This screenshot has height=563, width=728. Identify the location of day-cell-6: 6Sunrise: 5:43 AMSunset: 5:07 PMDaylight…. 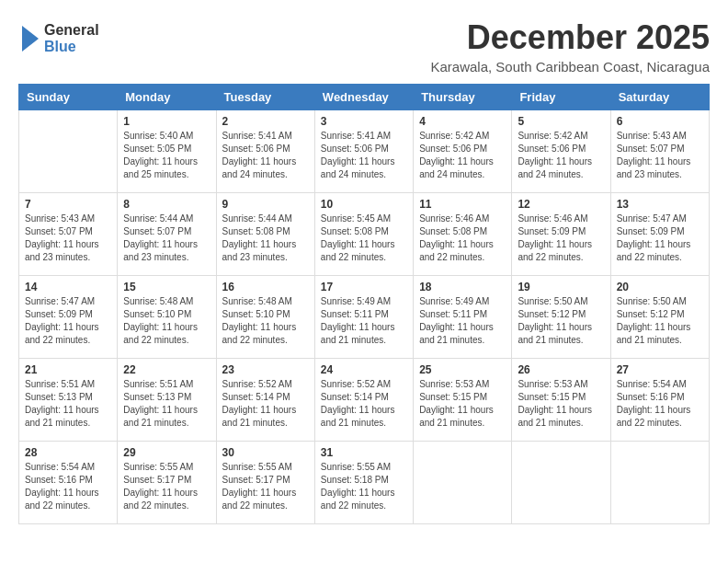
(660, 152).